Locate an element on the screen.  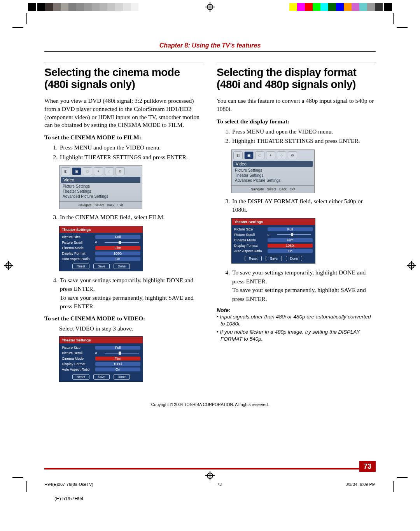
body-text: Select VIDEO in step 3 above. is located at coordinates (131, 329).